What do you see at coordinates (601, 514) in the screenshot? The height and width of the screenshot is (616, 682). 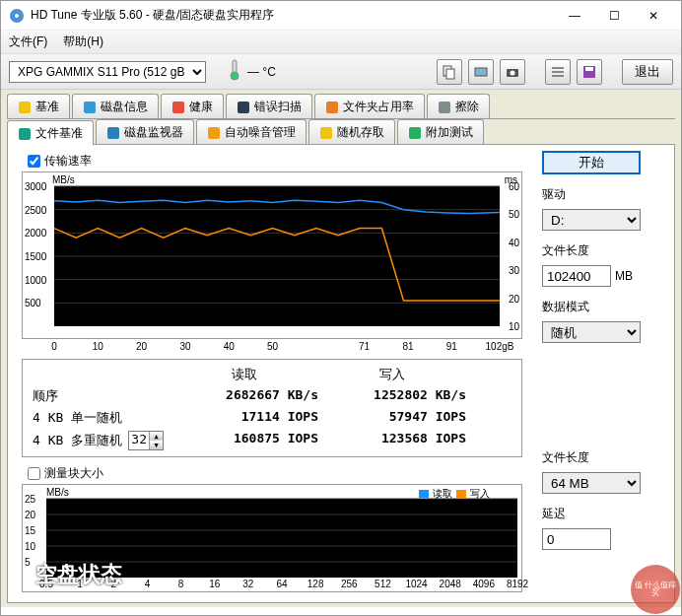 I see `delay-label: 延迟` at bounding box center [601, 514].